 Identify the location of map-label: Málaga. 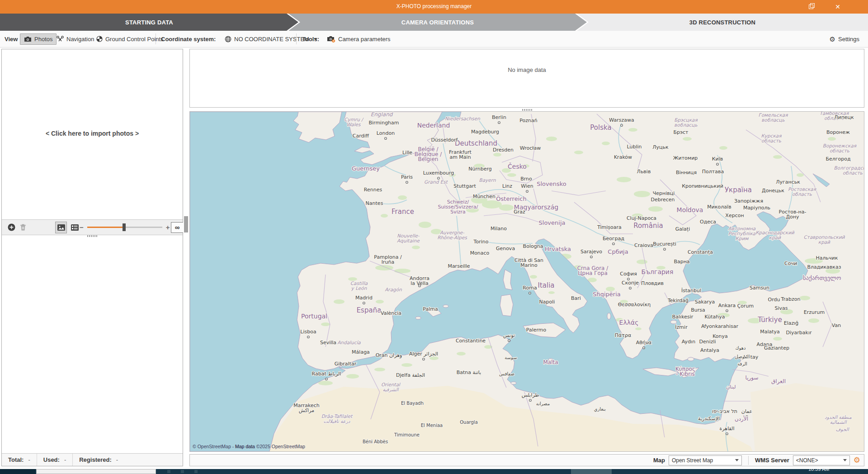
(361, 352).